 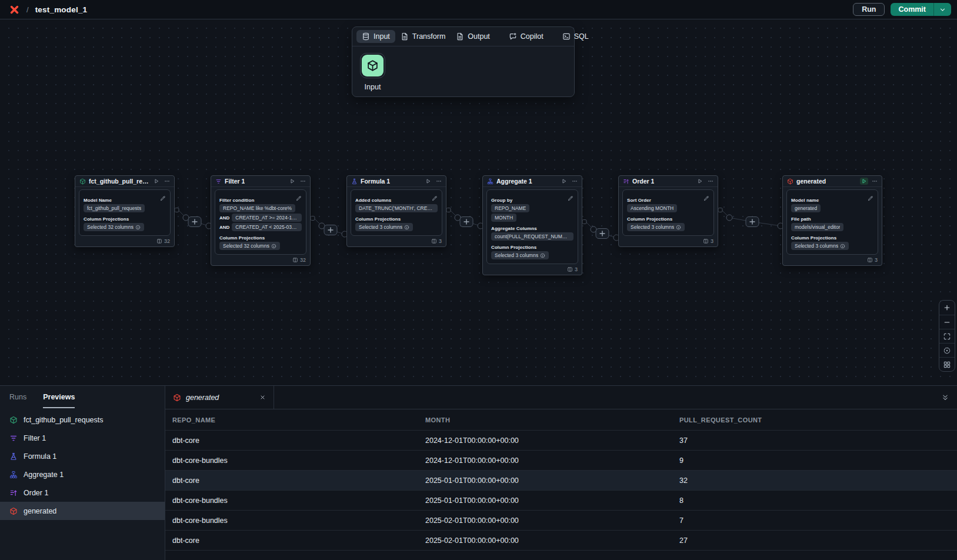 I want to click on node-config-card: Added columnsDATE_TRUNC('MONTH', CREATED…, so click(x=396, y=213).